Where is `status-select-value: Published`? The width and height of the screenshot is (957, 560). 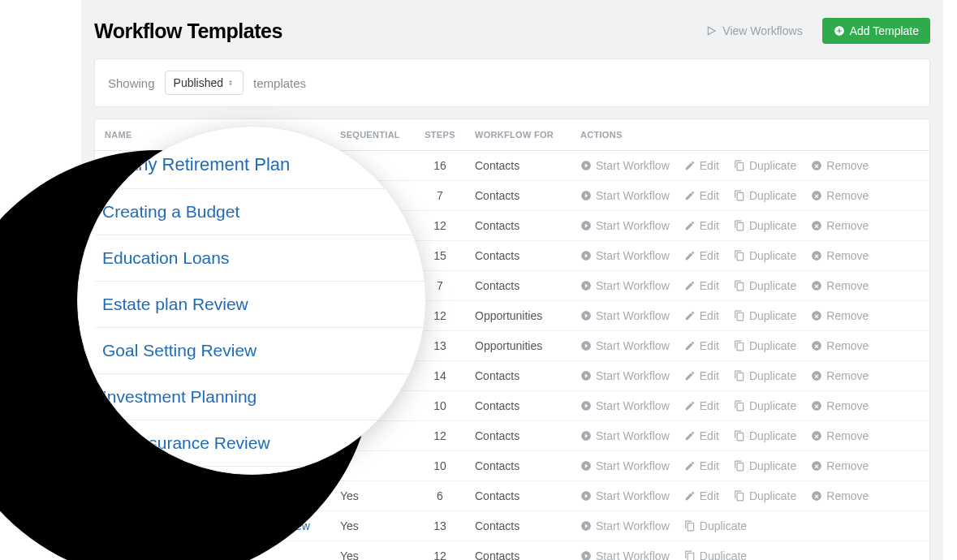
status-select-value: Published is located at coordinates (199, 83).